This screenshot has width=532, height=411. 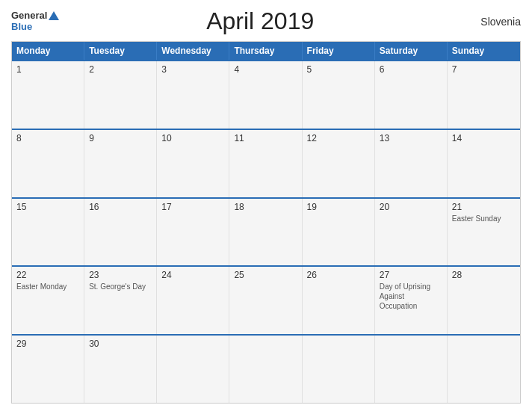 I want to click on day-10: 10, so click(x=193, y=164).